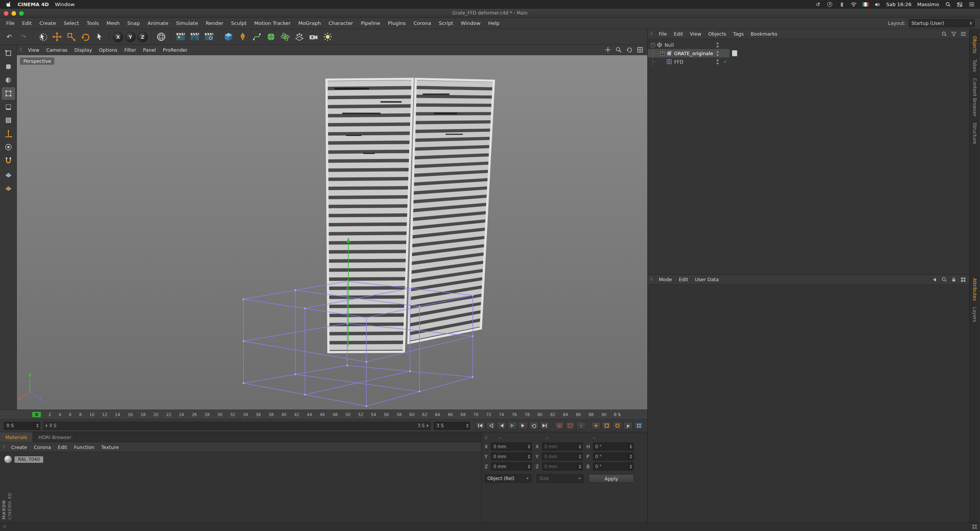 Image resolution: width=980 pixels, height=531 pixels. I want to click on timeline-tick: 30, so click(220, 415).